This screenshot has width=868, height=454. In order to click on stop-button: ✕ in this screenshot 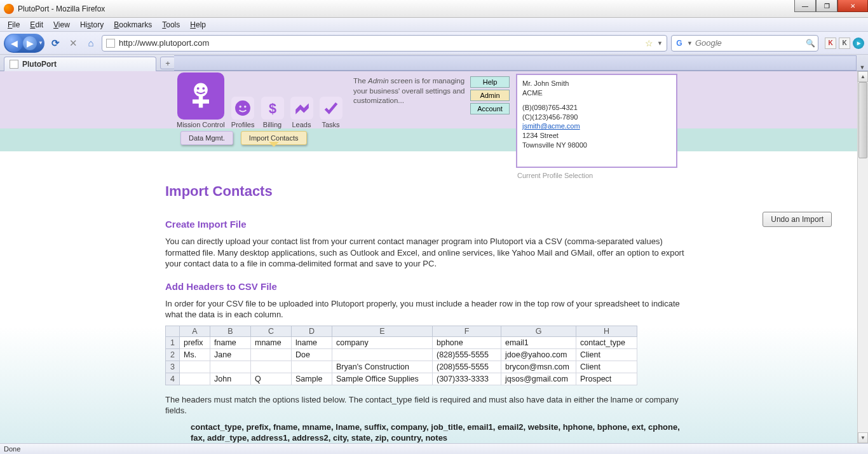, I will do `click(73, 43)`.